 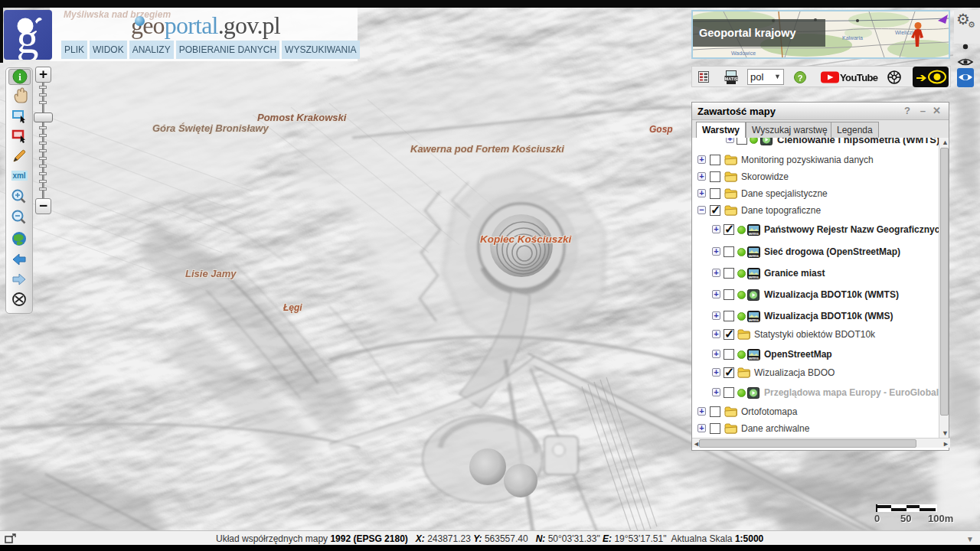 What do you see at coordinates (853, 38) in the screenshot?
I see `svg-text: Kalwaria` at bounding box center [853, 38].